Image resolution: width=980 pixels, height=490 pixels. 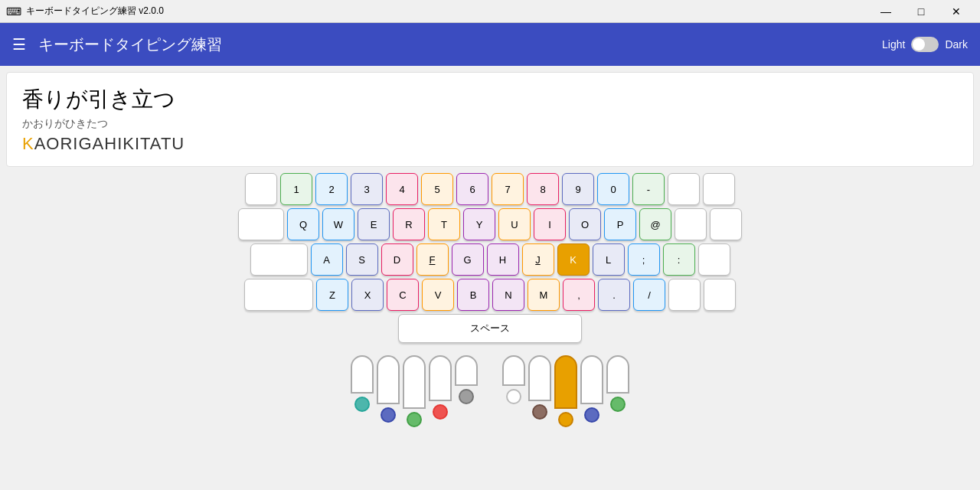 I want to click on typed-characters: K, so click(x=28, y=144).